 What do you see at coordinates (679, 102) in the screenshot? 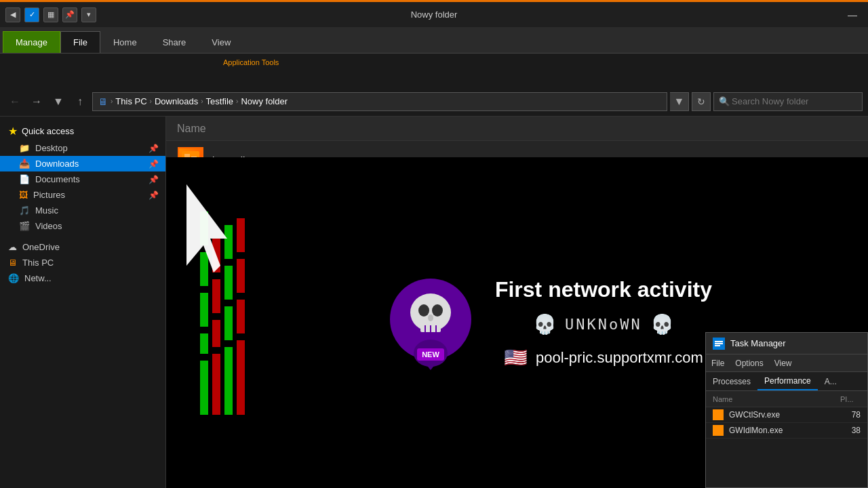
I see `address-dropdown-button: ▼` at bounding box center [679, 102].